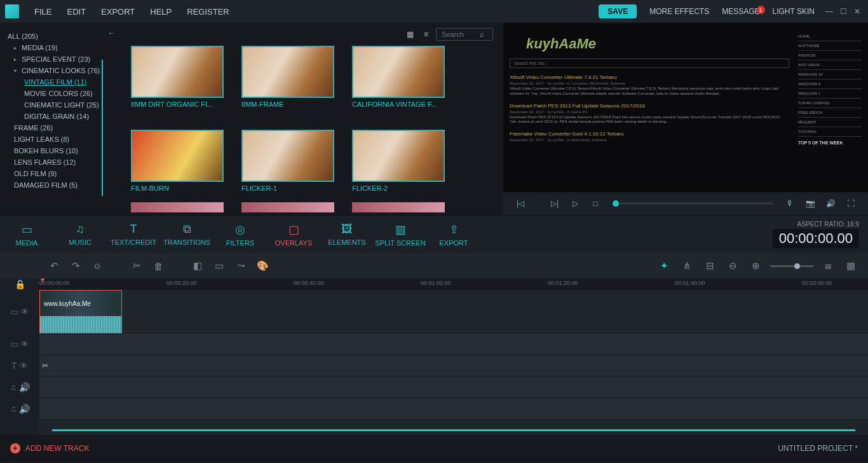 The image size is (868, 463). I want to click on menu-file: FILE, so click(43, 11).